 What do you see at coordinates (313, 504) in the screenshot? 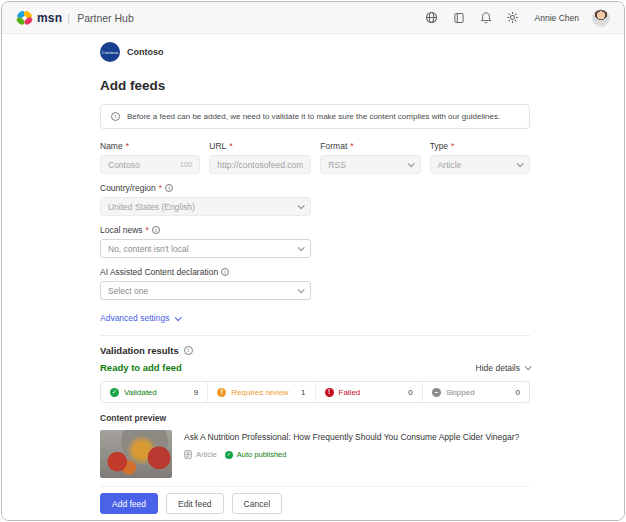
I see `footer-action-bar: Add feed Edit feed Cancel` at bounding box center [313, 504].